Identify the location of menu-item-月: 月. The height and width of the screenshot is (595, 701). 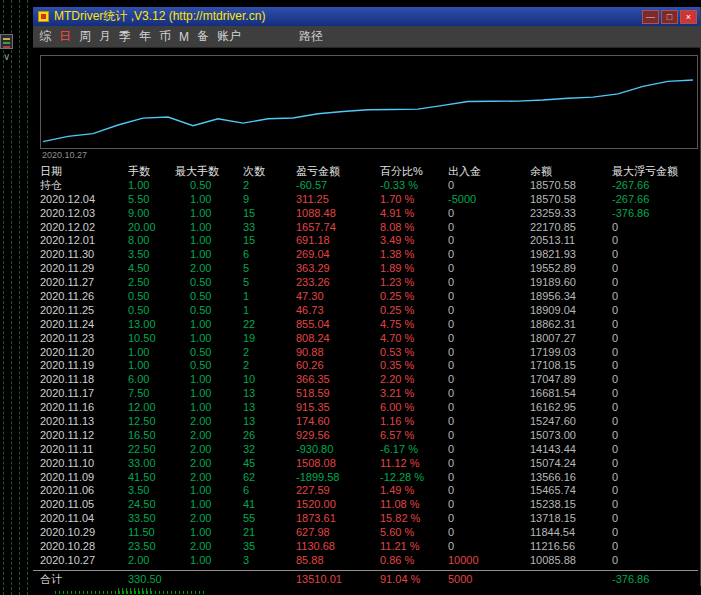
(105, 36).